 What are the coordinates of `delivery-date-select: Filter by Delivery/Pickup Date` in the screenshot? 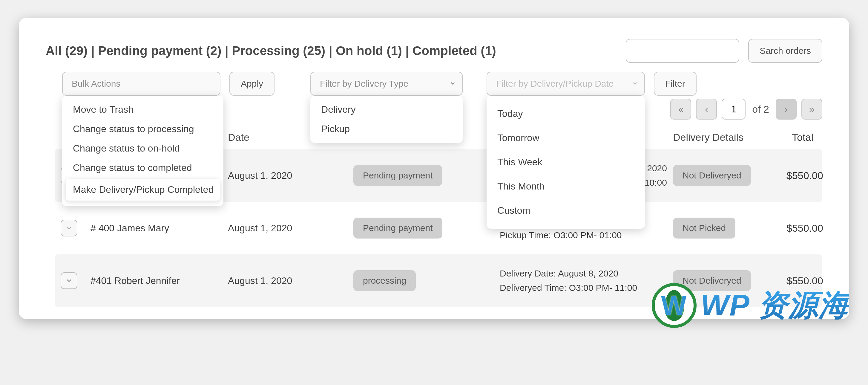 It's located at (566, 84).